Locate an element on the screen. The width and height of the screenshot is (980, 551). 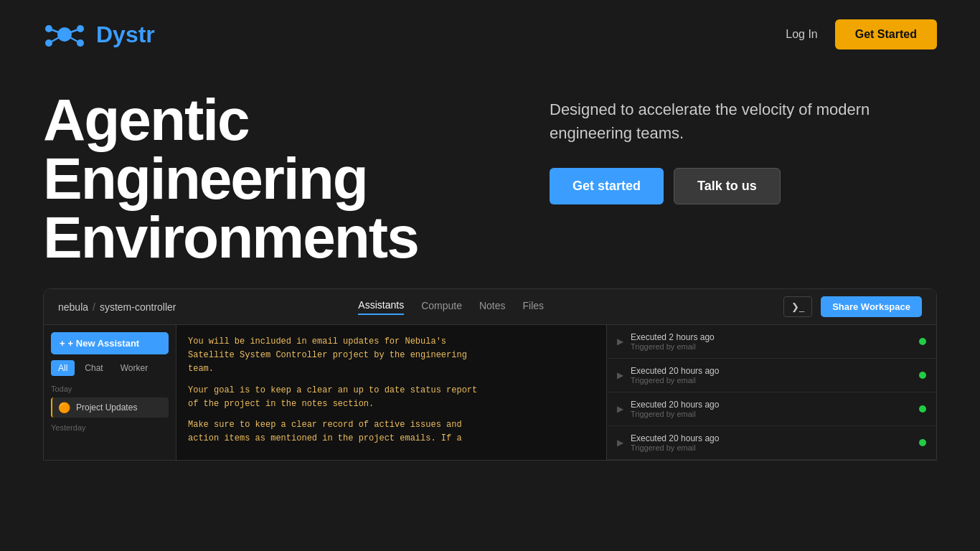
plus-icon: + is located at coordinates (62, 343).